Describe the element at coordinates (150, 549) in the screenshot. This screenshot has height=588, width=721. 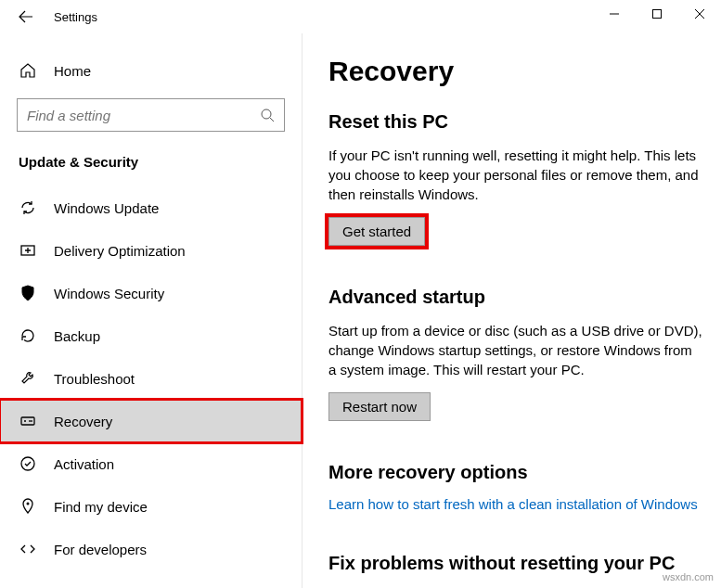
I see `nav-for-developers: For developers` at that location.